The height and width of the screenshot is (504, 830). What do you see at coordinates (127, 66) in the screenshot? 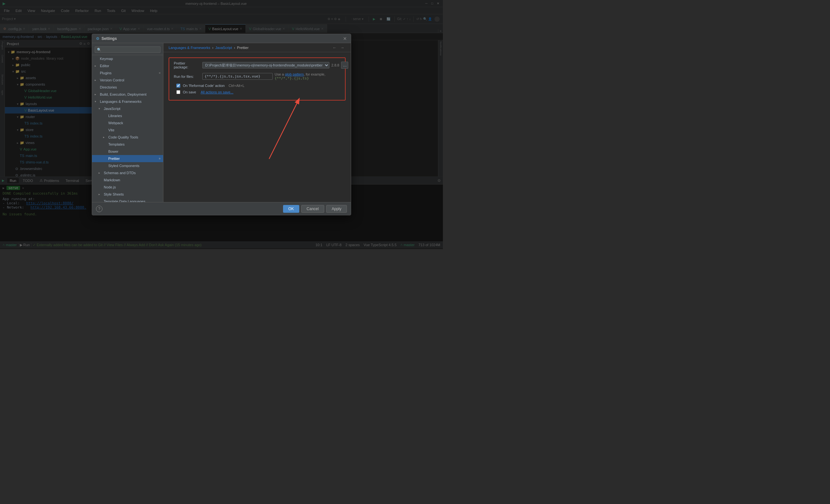
I see `nav-editor: ▸ Editor` at bounding box center [127, 66].